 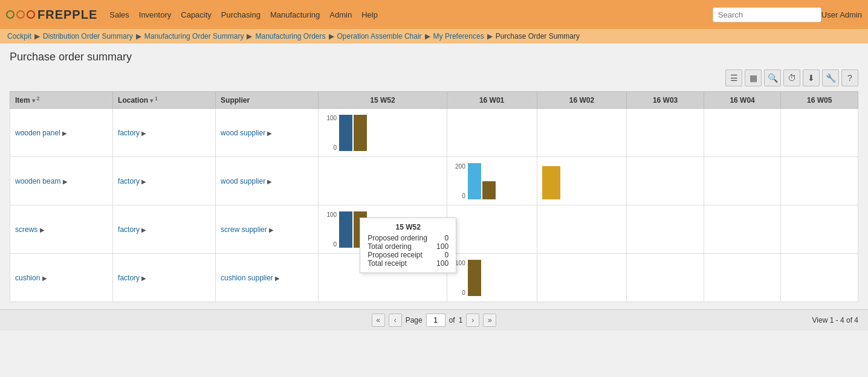 What do you see at coordinates (395, 255) in the screenshot?
I see `tooltip-label-proposed-receipt: Proposed receipt` at bounding box center [395, 255].